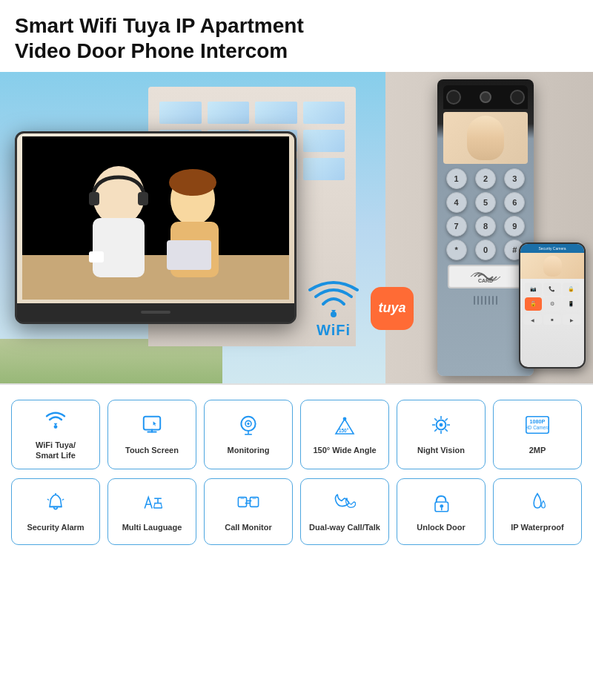  What do you see at coordinates (296, 36) in the screenshot?
I see `header: Smart Wifi Tuya IP Apartment Video Door …` at bounding box center [296, 36].